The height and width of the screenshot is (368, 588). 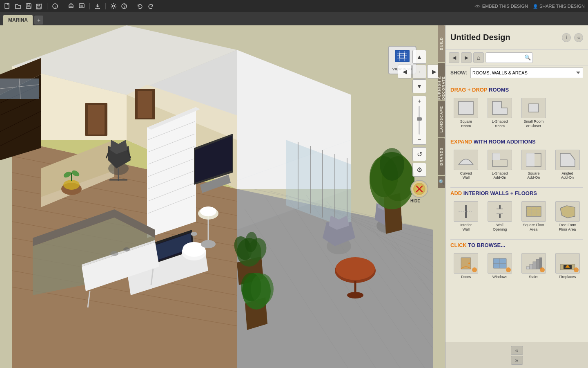 What do you see at coordinates (466, 58) in the screenshot?
I see `panel-forward-button: ▶` at bounding box center [466, 58].